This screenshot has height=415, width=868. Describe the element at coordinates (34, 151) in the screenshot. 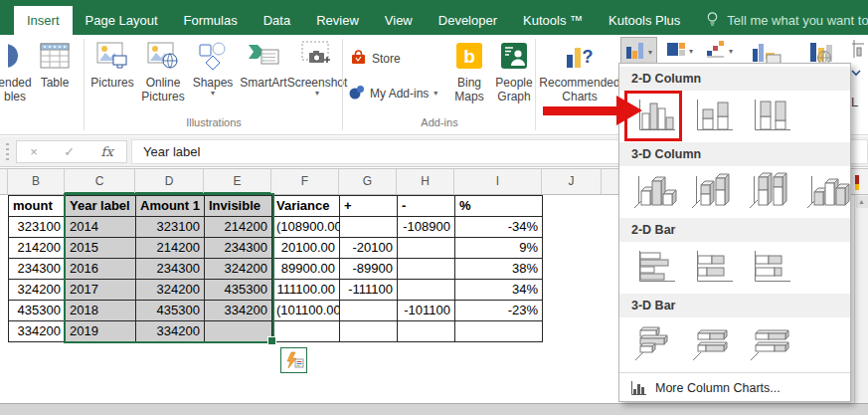

I see `cancel-icon: ×` at that location.